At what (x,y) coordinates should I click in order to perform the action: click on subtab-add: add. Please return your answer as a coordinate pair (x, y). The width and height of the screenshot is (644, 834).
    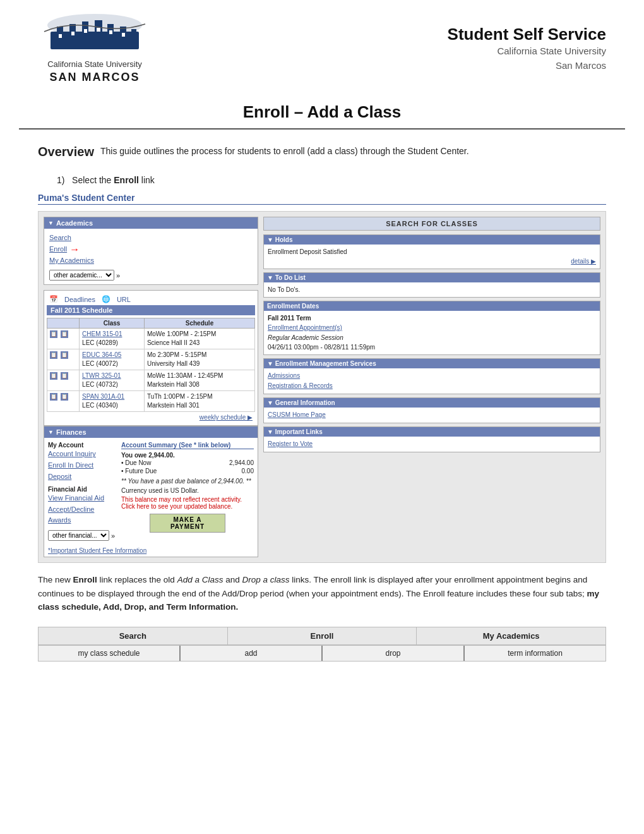
    Looking at the image, I should click on (251, 653).